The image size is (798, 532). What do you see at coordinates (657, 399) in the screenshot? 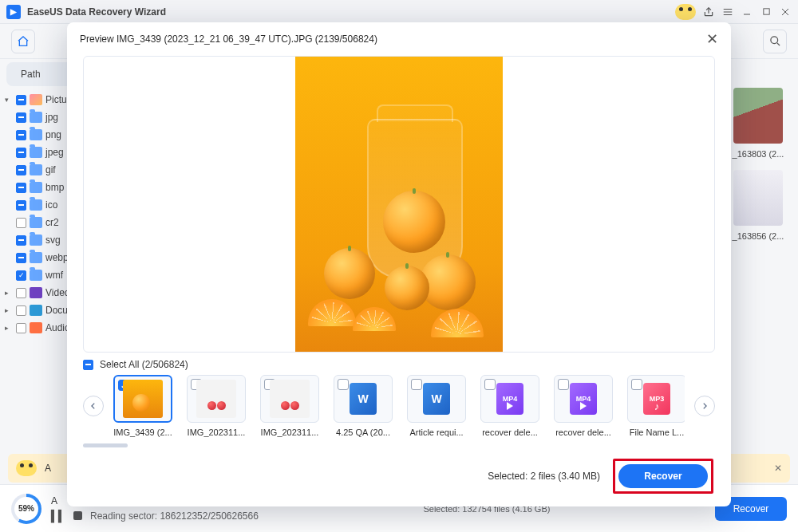
I see `mp3-file-icon: MP3` at bounding box center [657, 399].